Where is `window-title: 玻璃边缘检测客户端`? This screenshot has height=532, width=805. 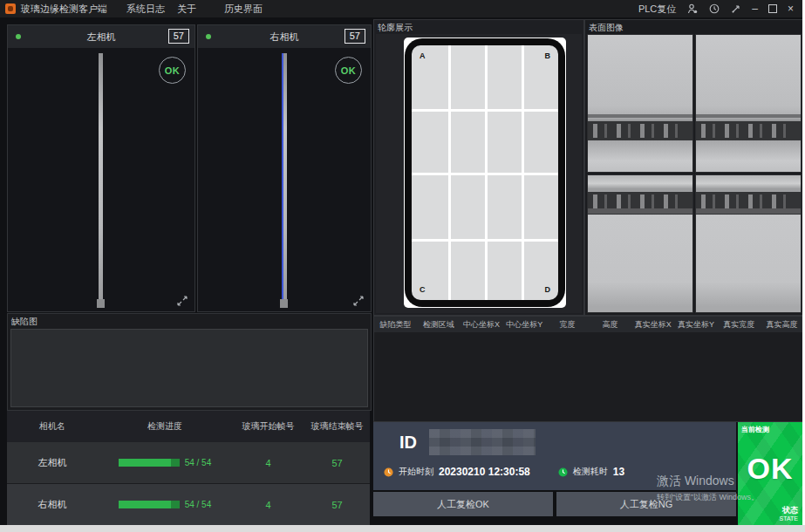
window-title: 玻璃边缘检测客户端 is located at coordinates (65, 9).